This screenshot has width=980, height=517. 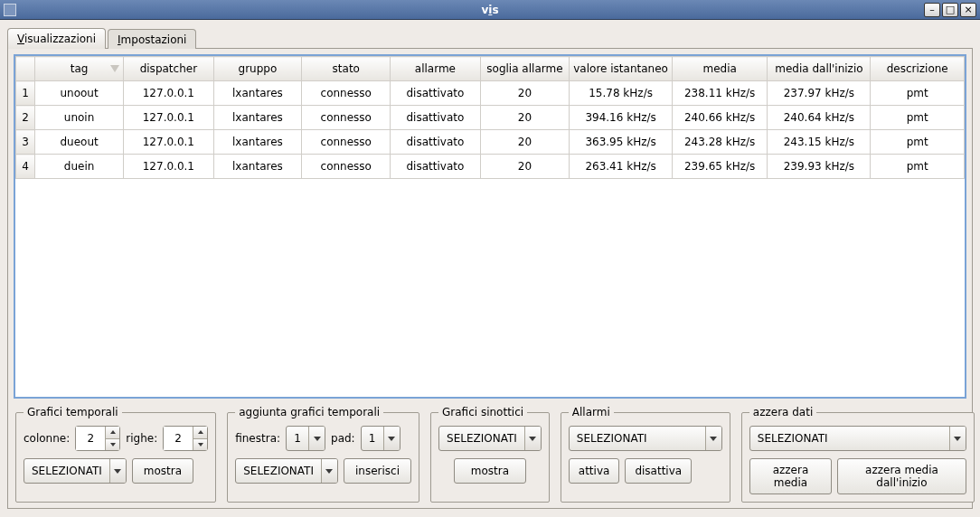 What do you see at coordinates (141, 438) in the screenshot?
I see `righe-label: righe:` at bounding box center [141, 438].